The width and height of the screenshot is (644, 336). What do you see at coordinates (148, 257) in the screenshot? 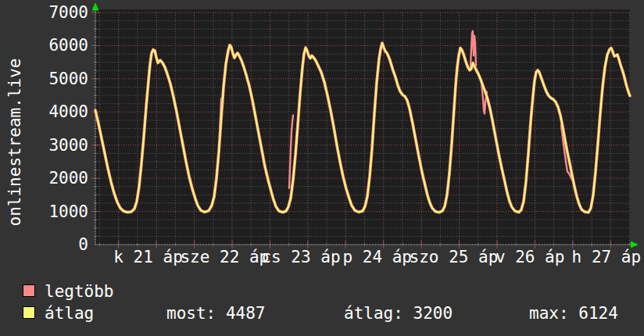
I see `x-axis-day-label: k 21 áp` at bounding box center [148, 257].